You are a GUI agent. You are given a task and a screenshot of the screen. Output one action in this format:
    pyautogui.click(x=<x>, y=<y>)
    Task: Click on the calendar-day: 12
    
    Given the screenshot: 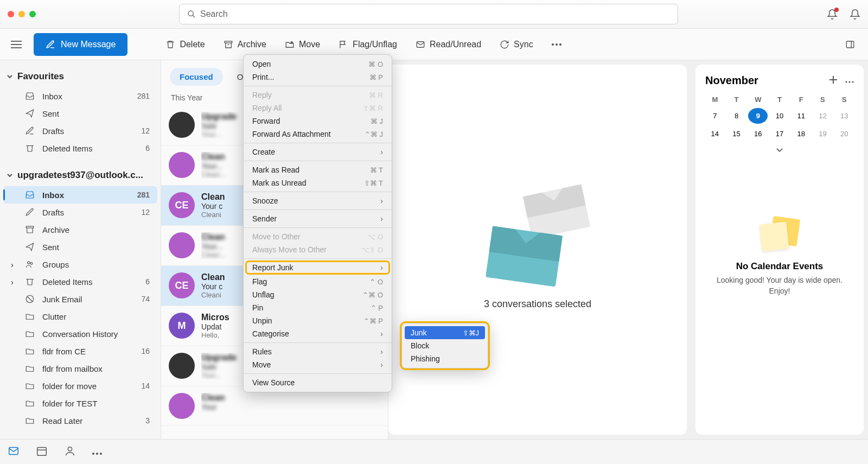 What is the action you would take?
    pyautogui.click(x=823, y=116)
    